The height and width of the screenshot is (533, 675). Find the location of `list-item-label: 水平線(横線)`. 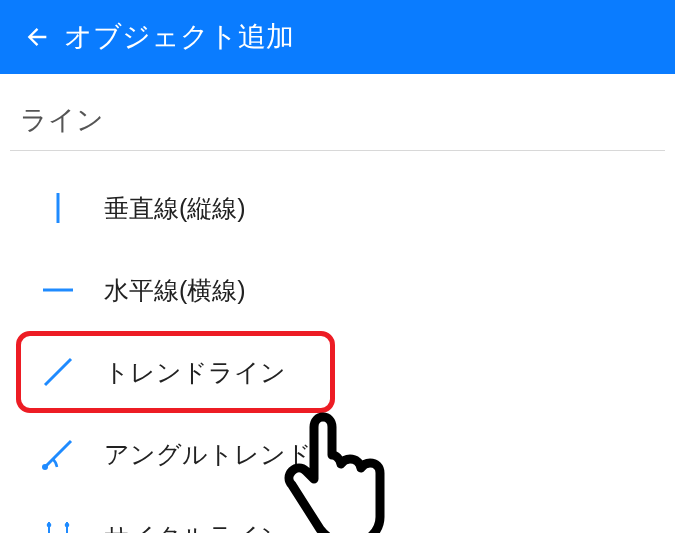

list-item-label: 水平線(横線) is located at coordinates (175, 290).